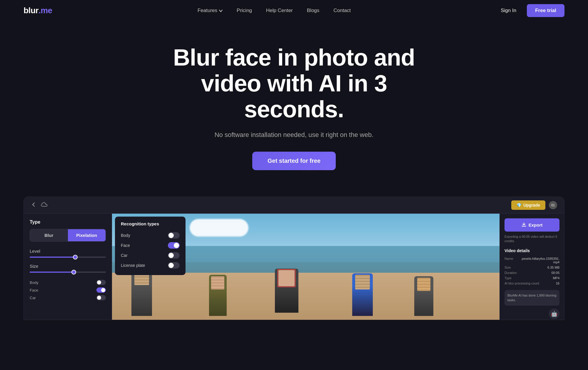 Image resolution: width=588 pixels, height=370 pixels. I want to click on help-center-link: Help Center, so click(279, 11).